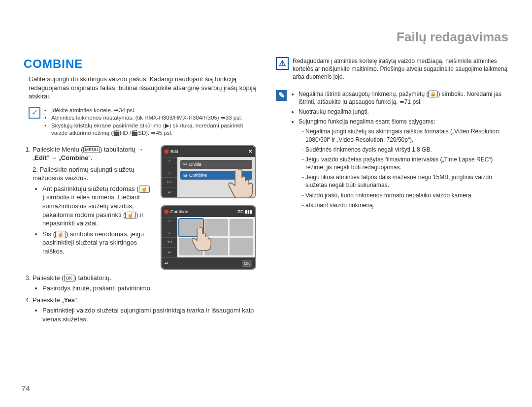 The image size is (532, 407). What do you see at coordinates (403, 98) in the screenshot?
I see `note-item: Negalima ištrinti apsaugotų rinkmenų, pa…` at bounding box center [403, 98].